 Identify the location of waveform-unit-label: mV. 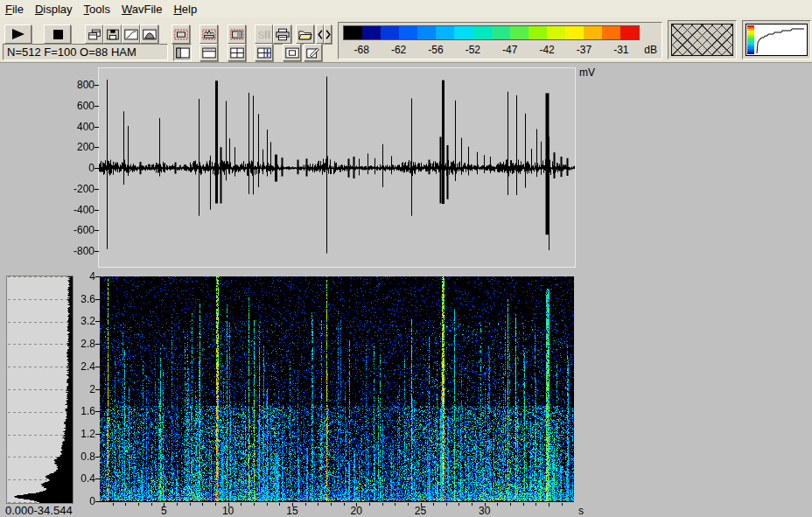
(587, 73).